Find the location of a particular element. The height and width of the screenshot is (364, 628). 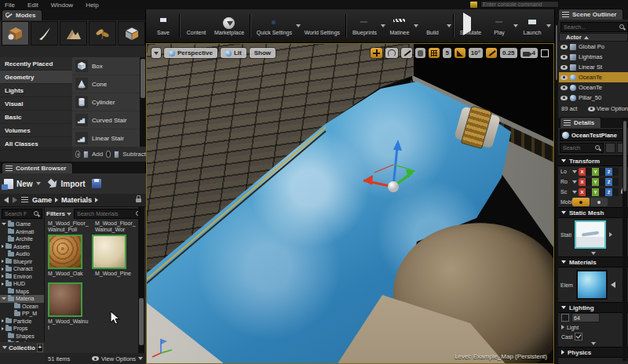

folder-ocean: Ocean is located at coordinates (22, 307).